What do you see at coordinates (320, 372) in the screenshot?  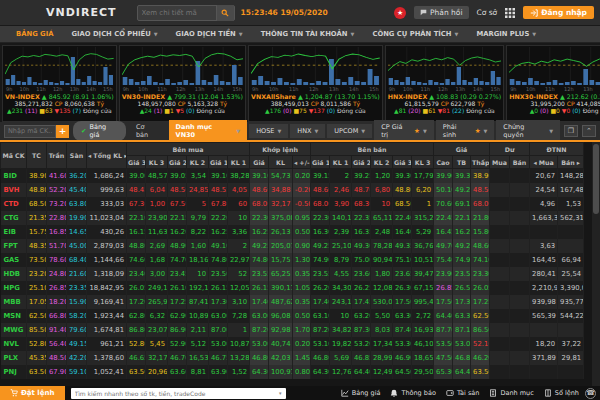 I see `cell-s1p: 64.30` at bounding box center [320, 372].